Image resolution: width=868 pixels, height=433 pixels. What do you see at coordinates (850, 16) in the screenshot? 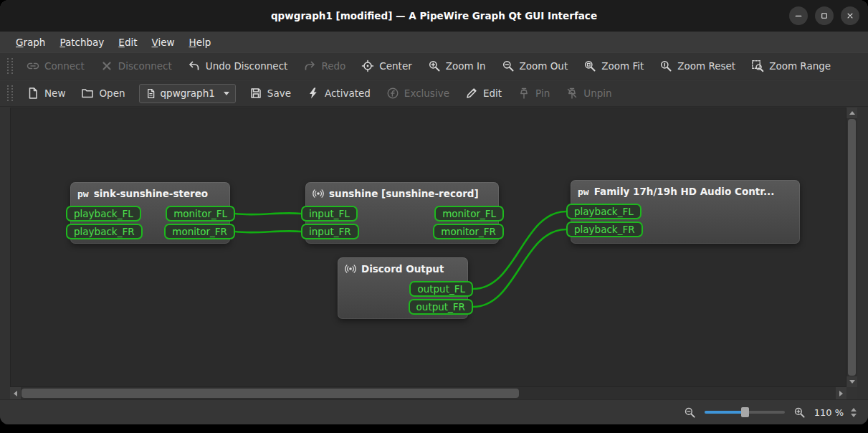
I see `close-icon` at bounding box center [850, 16].